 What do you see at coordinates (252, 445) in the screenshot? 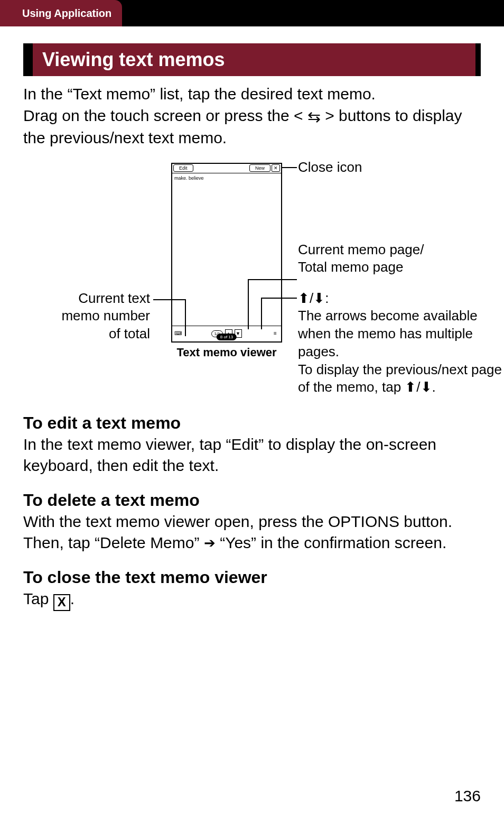
I see `subsection-edit: To edit a text memo In the text memo vie…` at bounding box center [252, 445].